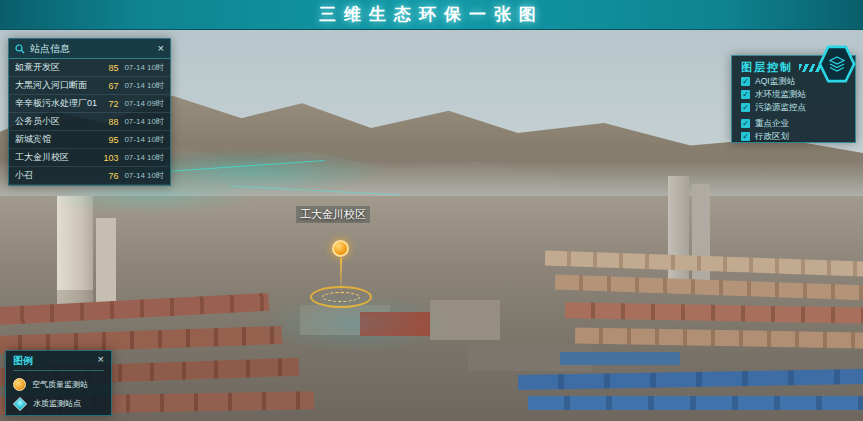 This screenshot has width=863, height=421. I want to click on map-legend-label: 水质监测站点, so click(57, 404).